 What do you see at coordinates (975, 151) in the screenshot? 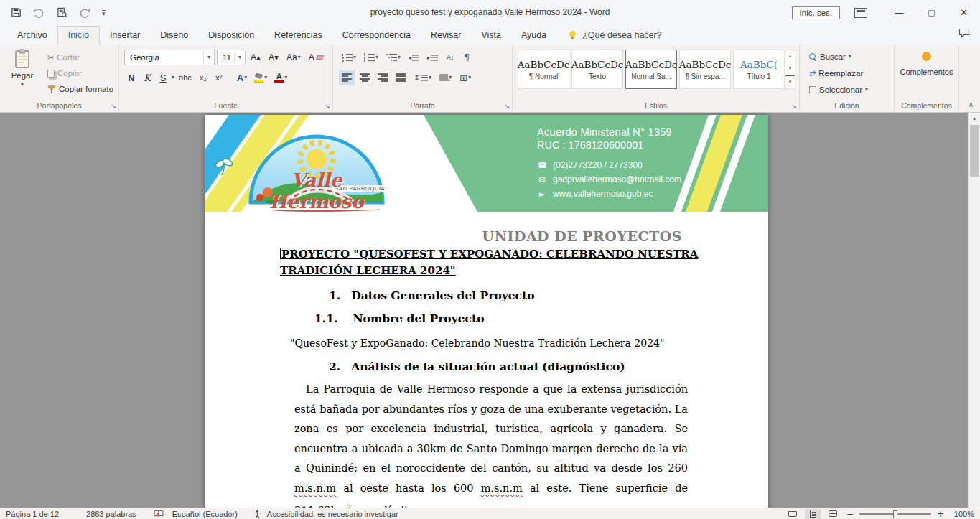
I see `scrollbar-thumb` at bounding box center [975, 151].